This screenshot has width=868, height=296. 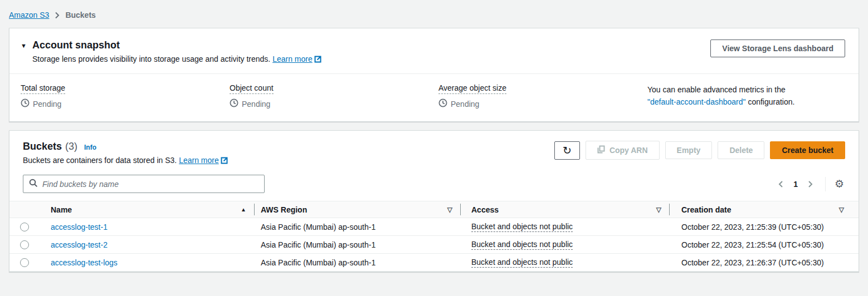 What do you see at coordinates (543, 96) in the screenshot?
I see `metric-average-object-size: Average object size Pending` at bounding box center [543, 96].